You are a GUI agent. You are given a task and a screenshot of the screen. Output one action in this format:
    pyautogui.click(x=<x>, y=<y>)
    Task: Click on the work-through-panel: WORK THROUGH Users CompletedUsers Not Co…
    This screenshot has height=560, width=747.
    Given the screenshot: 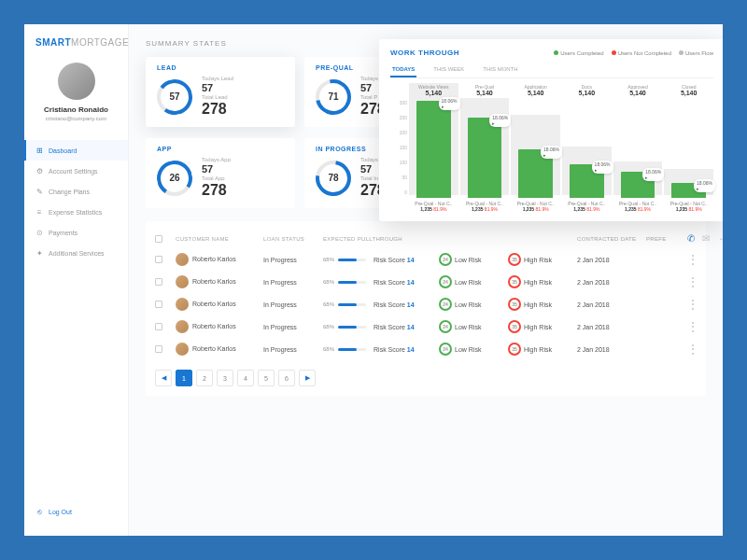 What is the action you would take?
    pyautogui.click(x=551, y=131)
    